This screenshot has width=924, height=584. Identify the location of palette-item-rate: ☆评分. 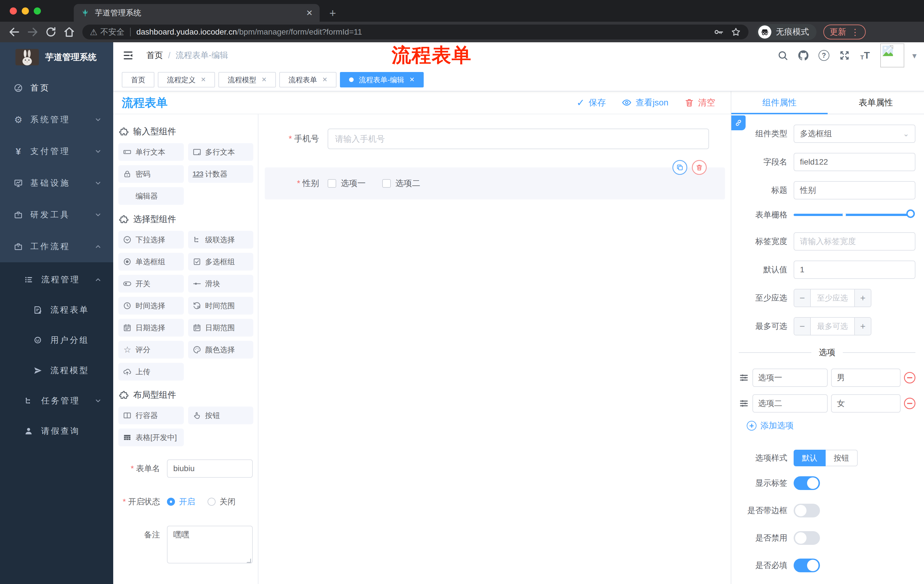
(151, 350).